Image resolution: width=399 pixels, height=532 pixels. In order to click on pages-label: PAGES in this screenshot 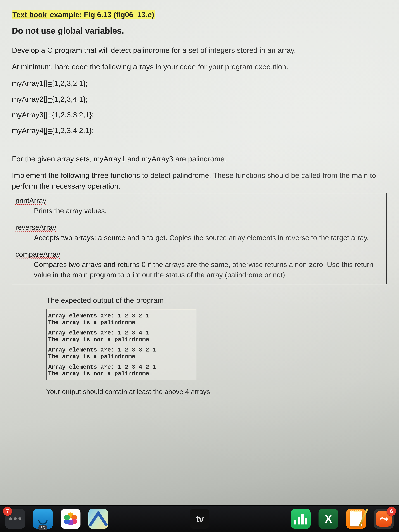, I will do `click(356, 511)`.